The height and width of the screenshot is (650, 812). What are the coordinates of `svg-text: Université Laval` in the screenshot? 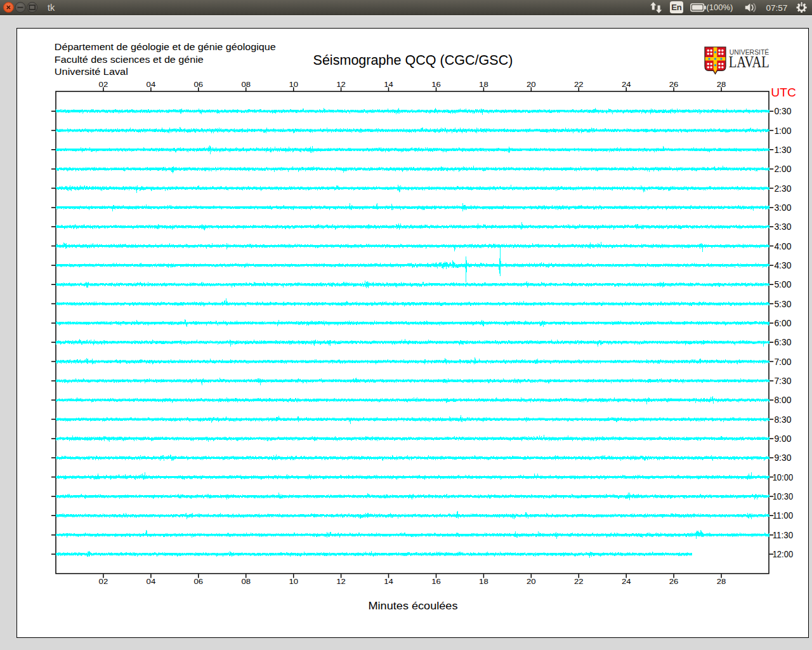 It's located at (91, 71).